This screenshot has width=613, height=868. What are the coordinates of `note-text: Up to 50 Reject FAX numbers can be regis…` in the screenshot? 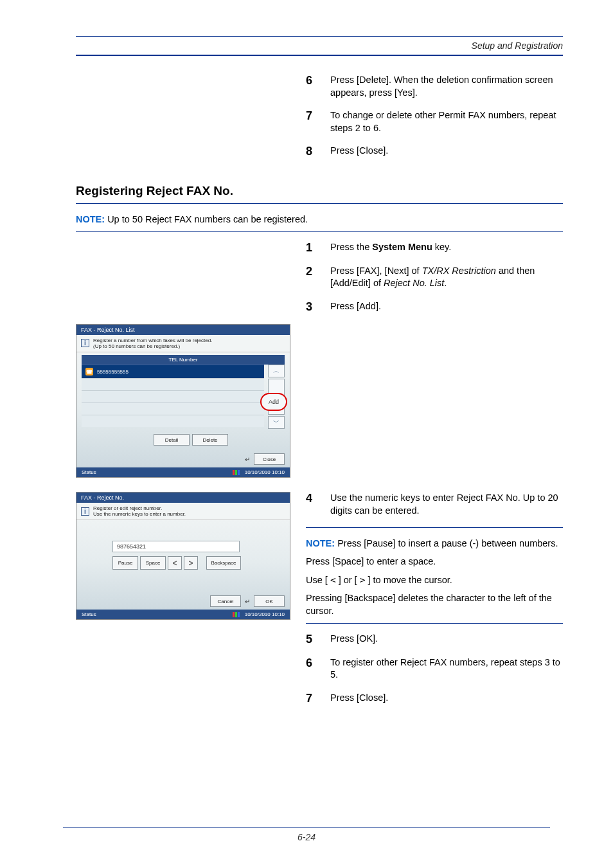 It's located at (208, 219).